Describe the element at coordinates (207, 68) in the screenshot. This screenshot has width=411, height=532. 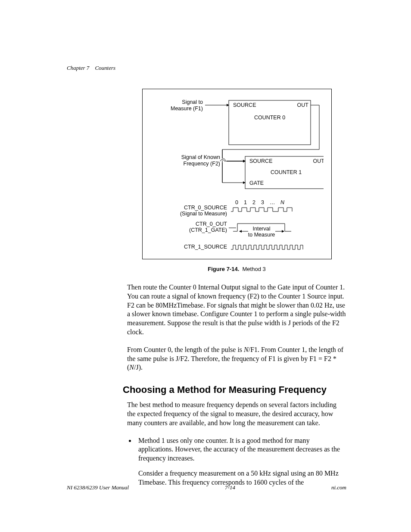
I see `running-header: Chapter 7 Counters` at that location.